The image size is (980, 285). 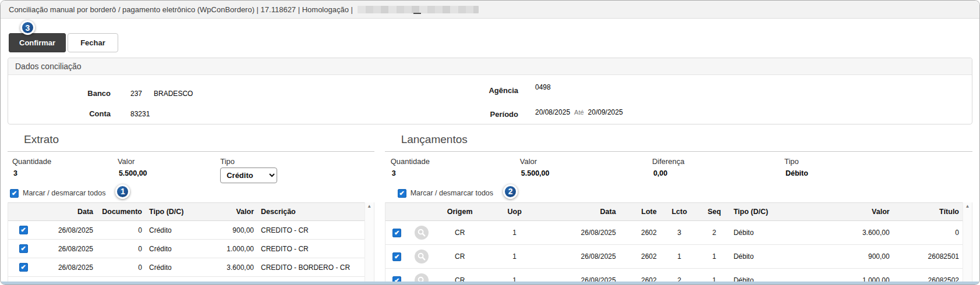 I want to click on magnifier-column-header, so click(x=422, y=212).